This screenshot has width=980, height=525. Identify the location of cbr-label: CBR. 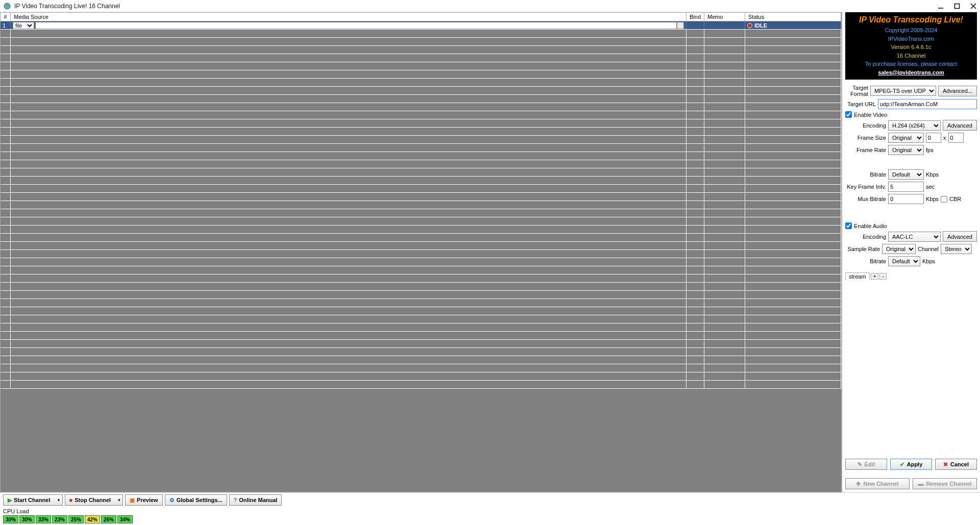
(955, 199).